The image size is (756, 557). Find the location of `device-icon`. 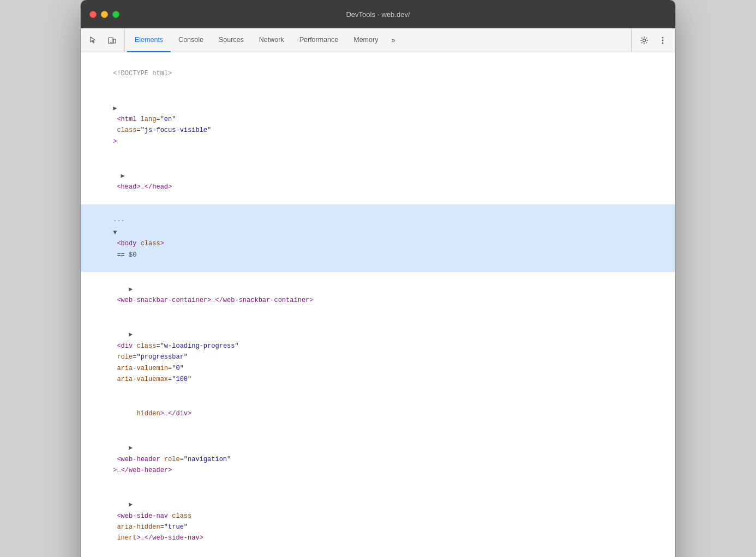

device-icon is located at coordinates (112, 40).